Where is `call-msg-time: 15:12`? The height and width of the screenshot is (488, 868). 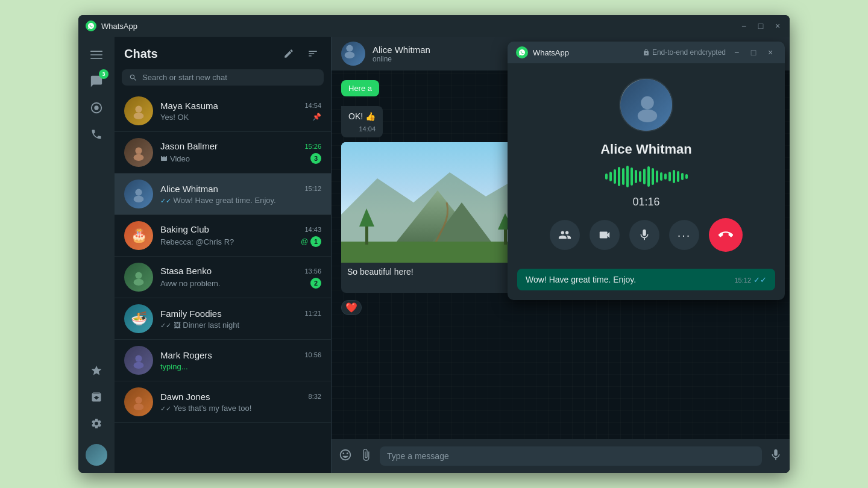 call-msg-time: 15:12 is located at coordinates (743, 280).